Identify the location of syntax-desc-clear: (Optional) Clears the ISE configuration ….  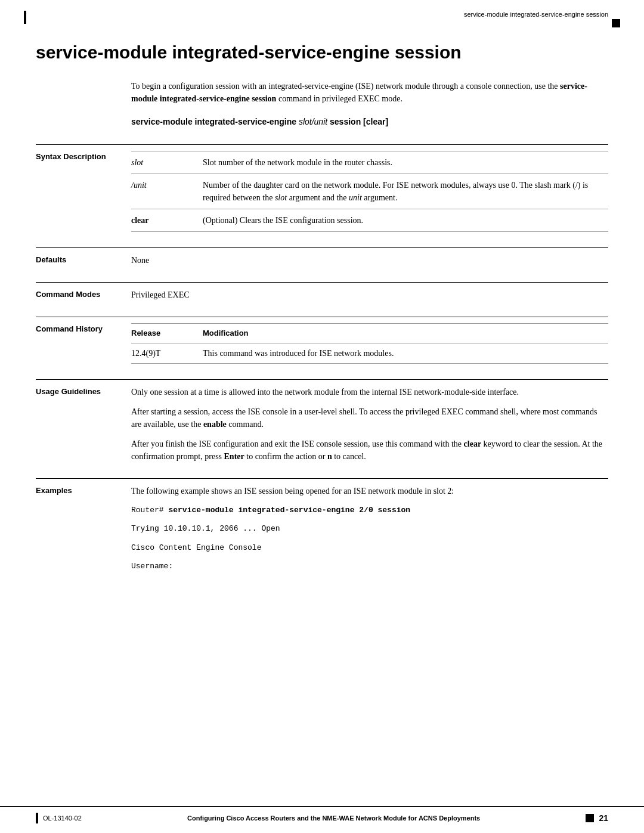
(405, 221).